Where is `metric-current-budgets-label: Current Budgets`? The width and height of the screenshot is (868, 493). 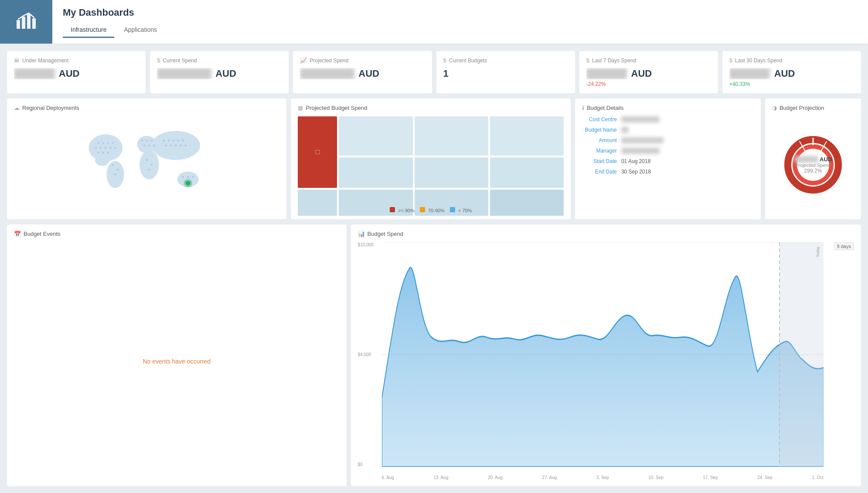
metric-current-budgets-label: Current Budgets is located at coordinates (468, 61).